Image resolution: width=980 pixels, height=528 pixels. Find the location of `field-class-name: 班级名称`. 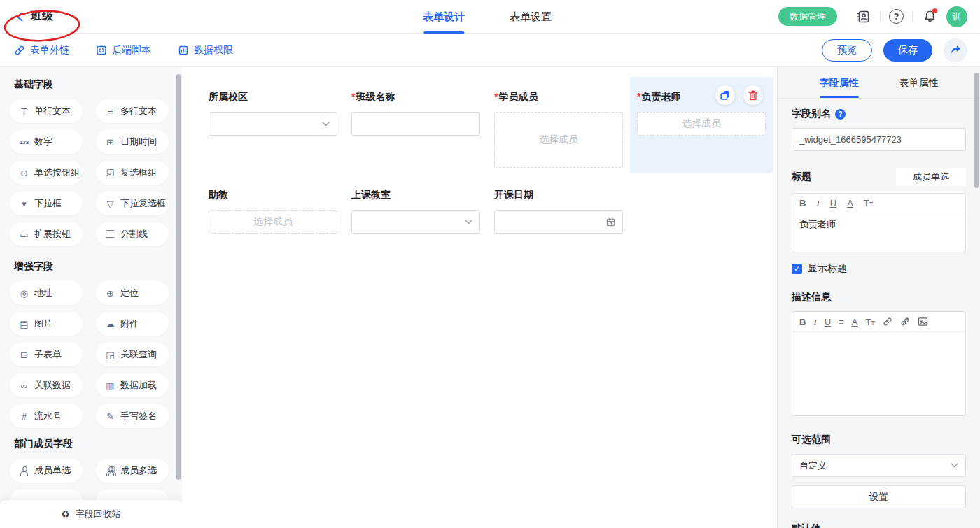

field-class-name: 班级名称 is located at coordinates (416, 126).